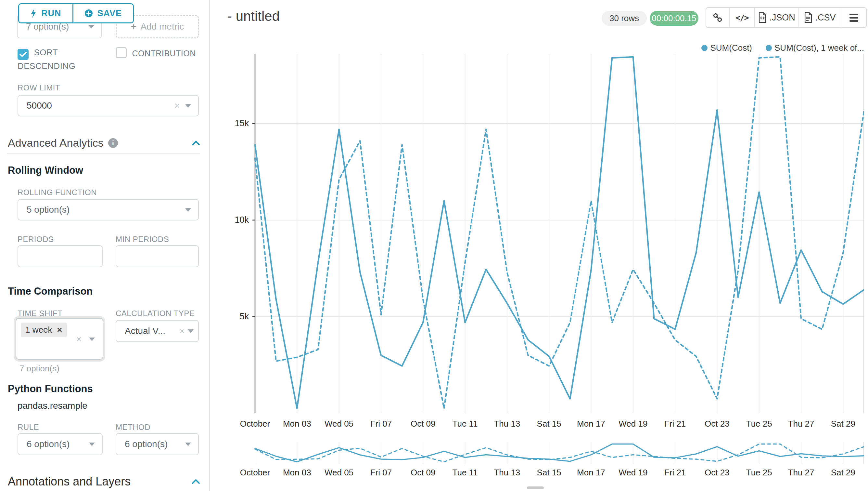 The image size is (868, 491). Describe the element at coordinates (89, 13) in the screenshot. I see `plus-circle-icon` at that location.